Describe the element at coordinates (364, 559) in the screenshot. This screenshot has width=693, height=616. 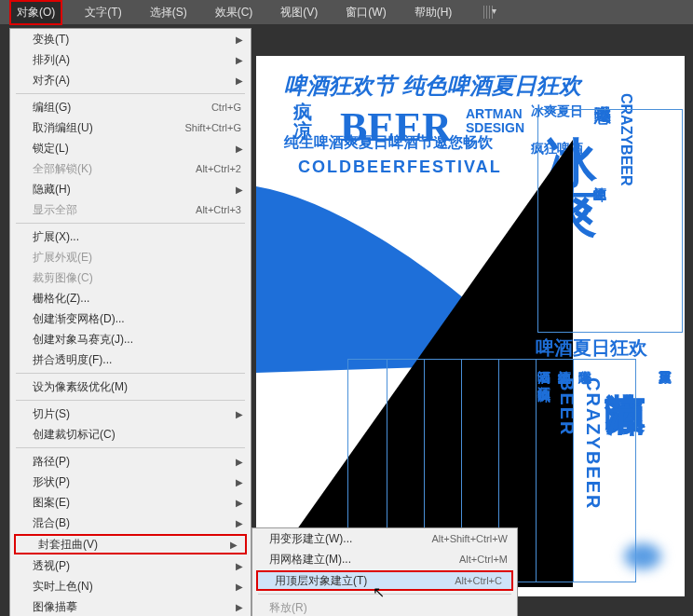
I see `menu-item-label: 用网格建立(M)...` at that location.